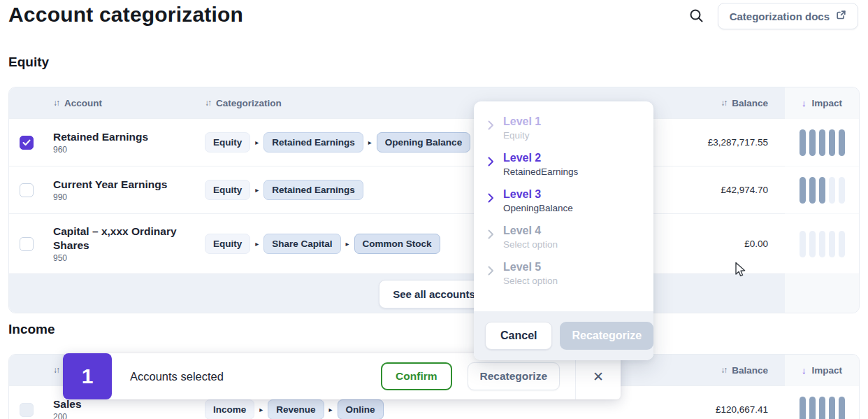 The height and width of the screenshot is (419, 868). I want to click on table-row: Capital – x,xxx Ordinary Shares 950 Equi…, so click(434, 243).